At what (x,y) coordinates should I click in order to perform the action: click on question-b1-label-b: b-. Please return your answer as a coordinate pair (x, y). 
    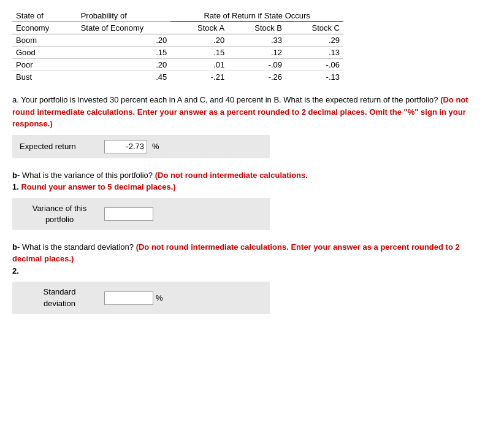
    Looking at the image, I should click on (16, 175).